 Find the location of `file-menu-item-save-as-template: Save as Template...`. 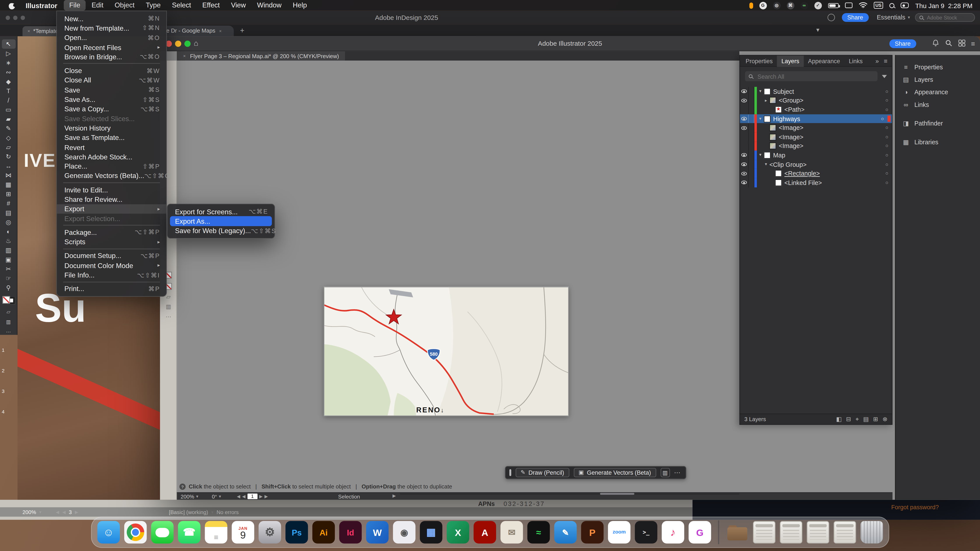

file-menu-item-save-as-template: Save as Template... is located at coordinates (112, 138).